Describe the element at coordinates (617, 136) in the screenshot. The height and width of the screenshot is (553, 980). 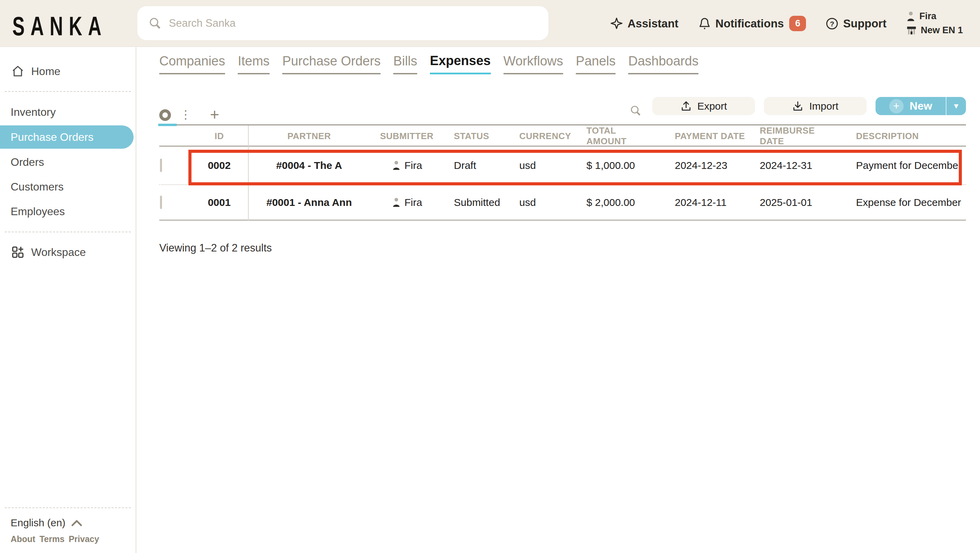
I see `header-total-amount: TOTAL AMOUNT` at that location.